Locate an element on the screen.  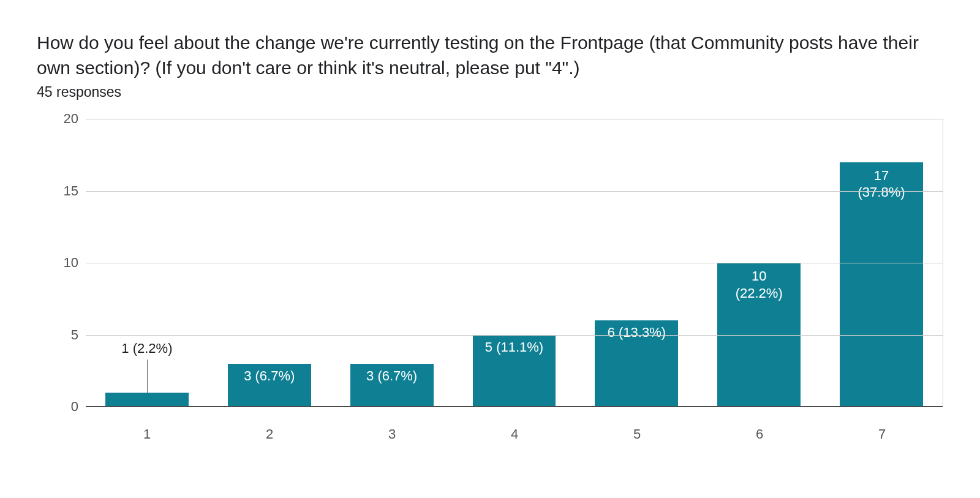
y-axis: 05101520 is located at coordinates (61, 290).